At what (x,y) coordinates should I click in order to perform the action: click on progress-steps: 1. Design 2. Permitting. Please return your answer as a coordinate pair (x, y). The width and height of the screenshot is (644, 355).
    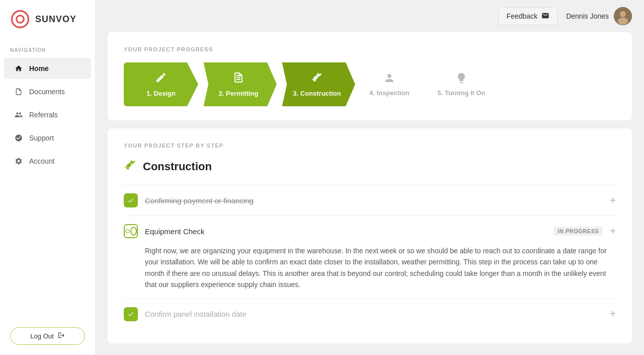
    Looking at the image, I should click on (370, 85).